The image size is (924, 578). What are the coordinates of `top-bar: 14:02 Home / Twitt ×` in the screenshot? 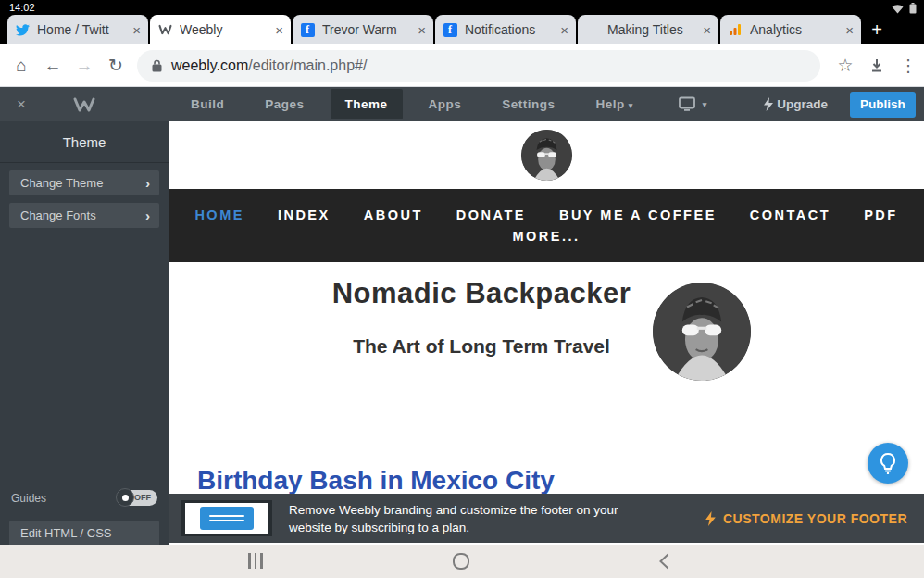 It's located at (462, 22).